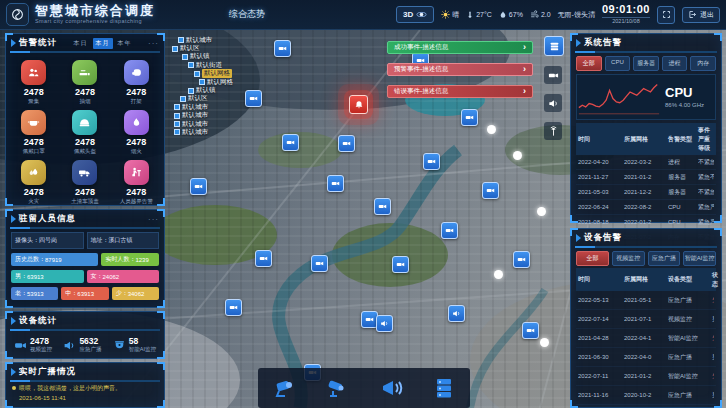 The height and width of the screenshot is (408, 726). I want to click on cell-device-type: 视频监控, so click(689, 320).